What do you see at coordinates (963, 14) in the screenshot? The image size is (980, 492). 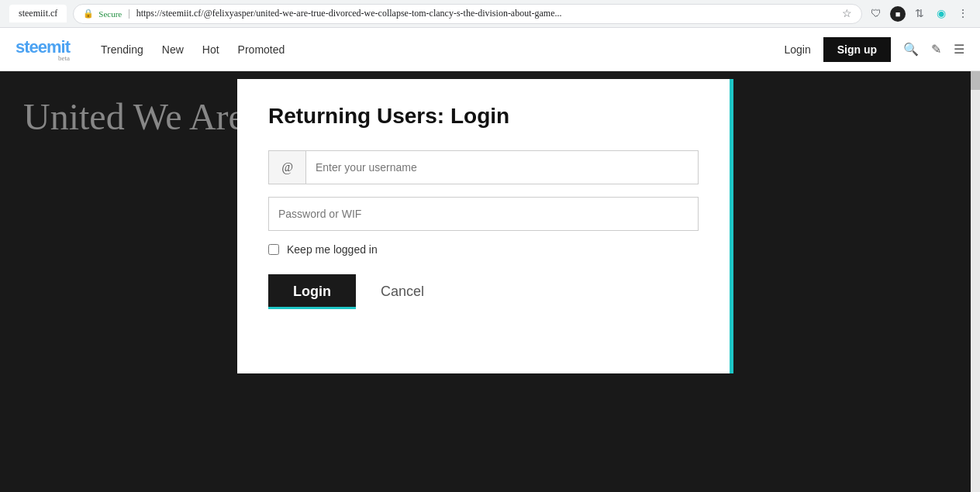 I see `more-menu-icon: ⋮` at bounding box center [963, 14].